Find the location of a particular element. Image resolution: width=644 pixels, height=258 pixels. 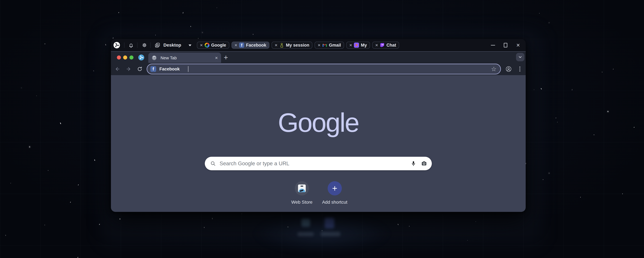

traffic-zoom-button is located at coordinates (132, 58).